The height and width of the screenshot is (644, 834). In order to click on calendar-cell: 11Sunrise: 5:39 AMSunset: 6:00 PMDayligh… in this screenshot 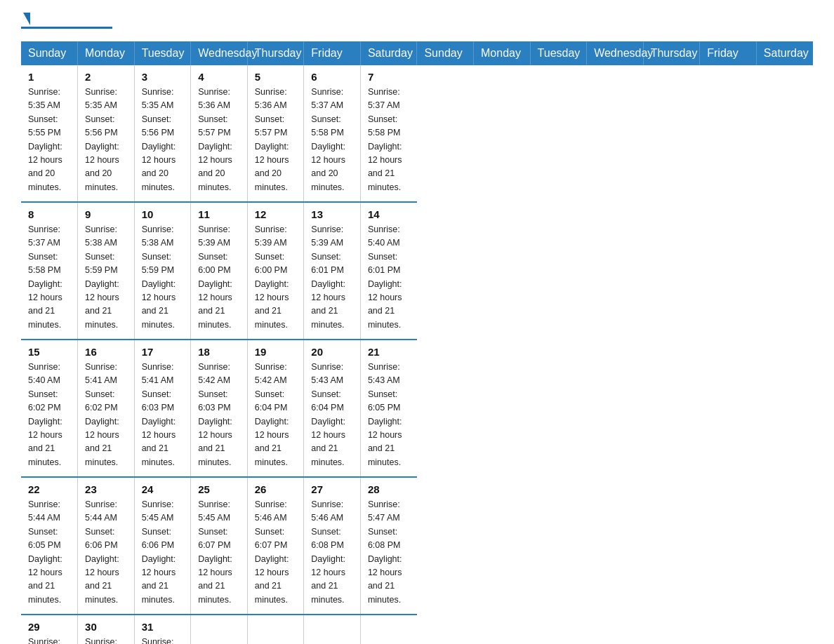, I will do `click(219, 271)`.